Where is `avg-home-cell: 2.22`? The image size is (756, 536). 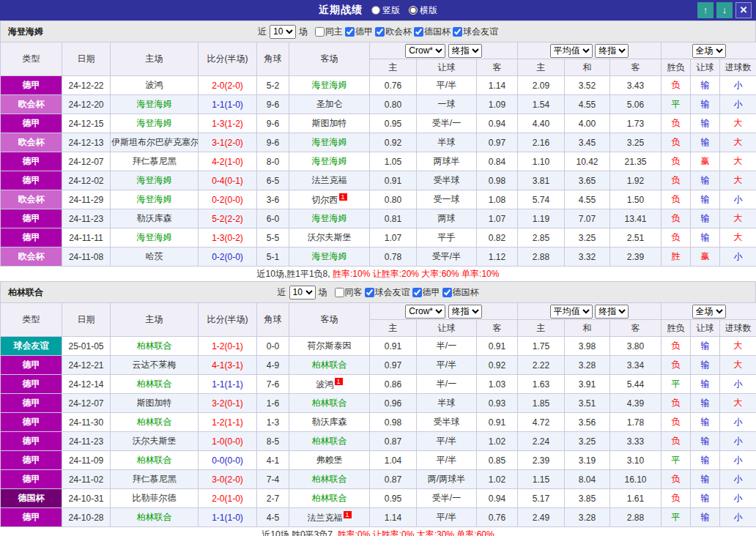
avg-home-cell: 2.22 is located at coordinates (541, 365).